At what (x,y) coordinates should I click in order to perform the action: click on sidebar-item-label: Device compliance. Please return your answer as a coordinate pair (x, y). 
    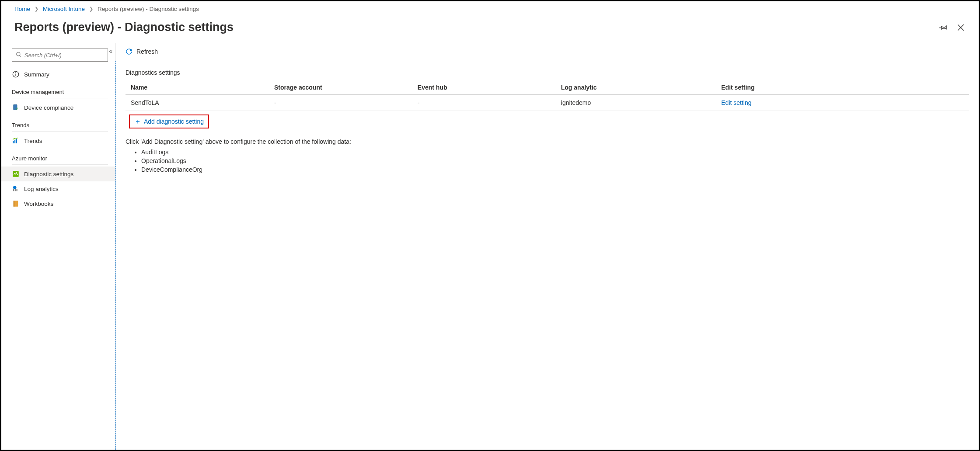
    Looking at the image, I should click on (49, 108).